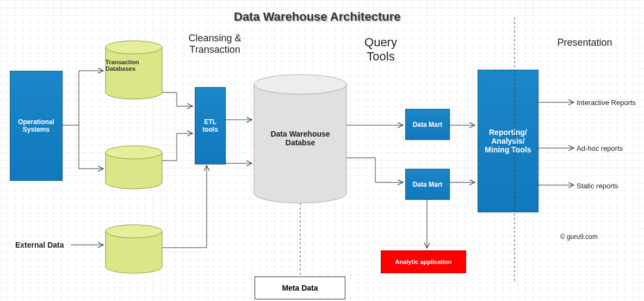 This screenshot has height=301, width=644. Describe the element at coordinates (375, 170) in the screenshot. I see `dw-to-dm2-arrow` at that location.